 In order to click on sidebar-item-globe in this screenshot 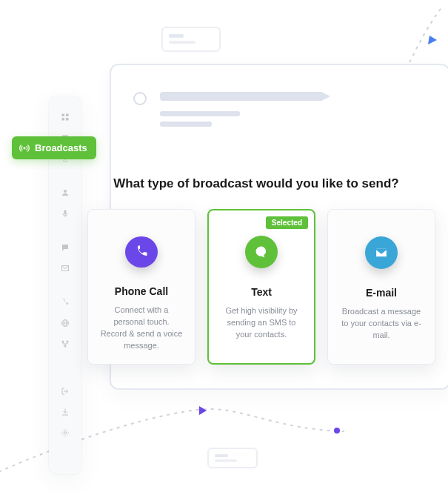, I will do `click(65, 323)`.